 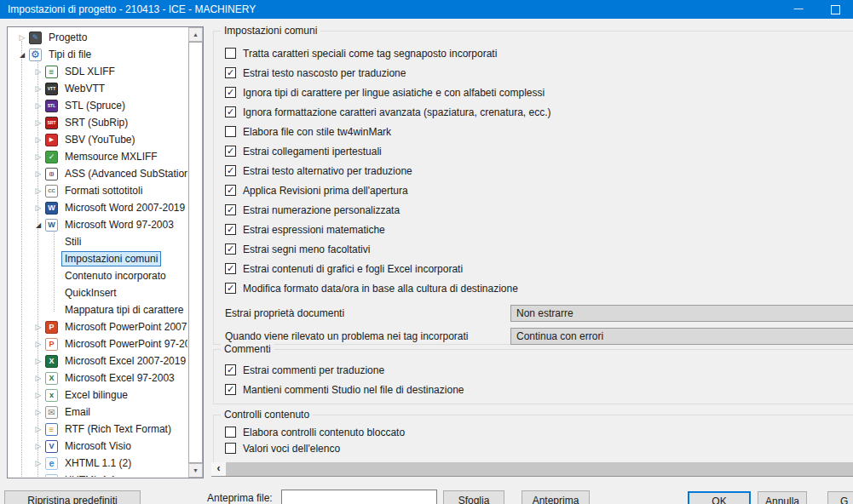 I want to click on tree-item: WMicrosoft Word 2007-2019, so click(x=98, y=208).